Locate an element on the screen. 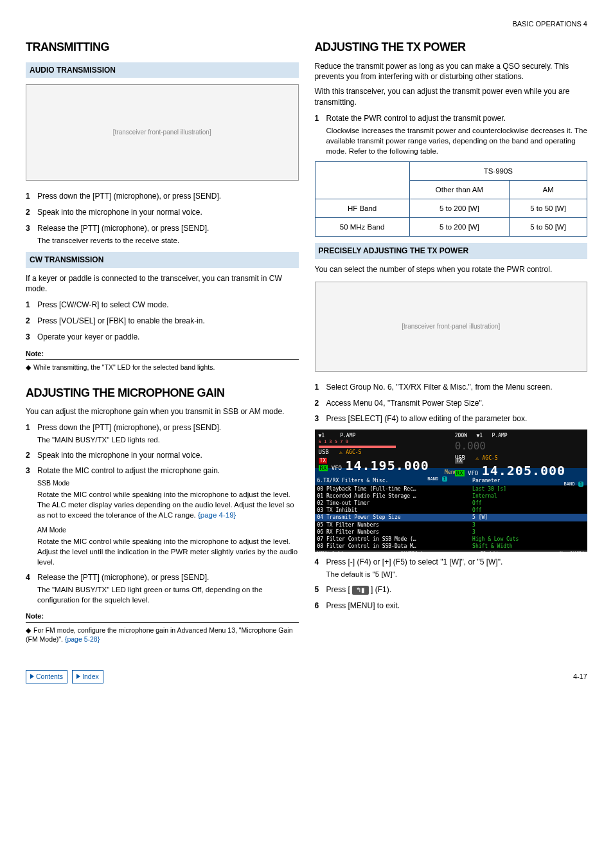  mode-text-body: Rotate the MIC control while speaking in… is located at coordinates (166, 505).